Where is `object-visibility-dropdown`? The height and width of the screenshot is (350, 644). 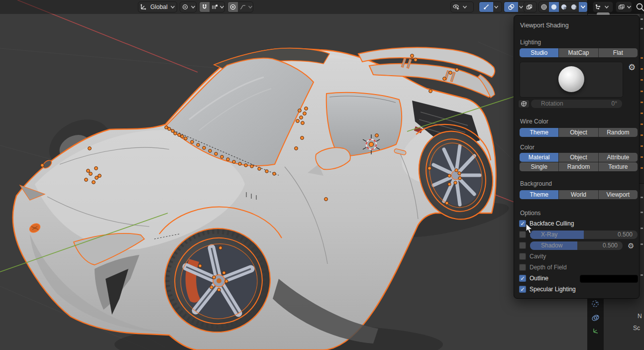 object-visibility-dropdown is located at coordinates (462, 7).